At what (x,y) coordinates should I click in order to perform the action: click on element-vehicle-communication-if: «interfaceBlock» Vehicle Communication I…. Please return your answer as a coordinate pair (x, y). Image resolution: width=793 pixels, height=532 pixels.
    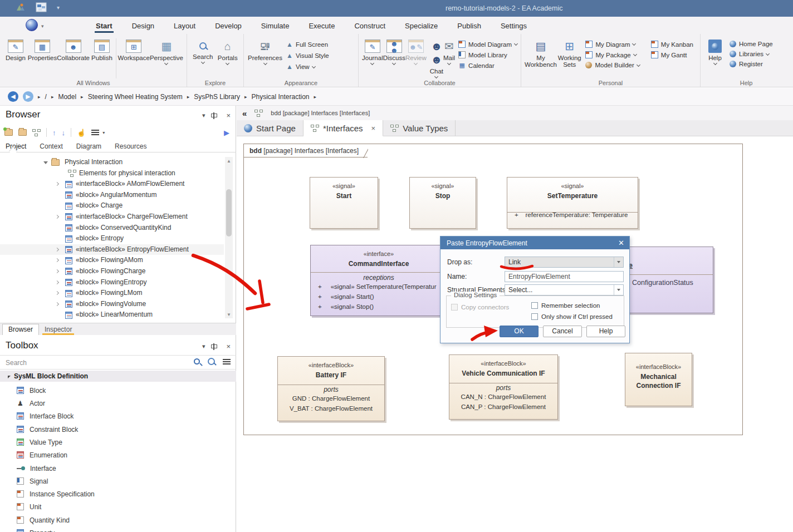
    Looking at the image, I should click on (503, 387).